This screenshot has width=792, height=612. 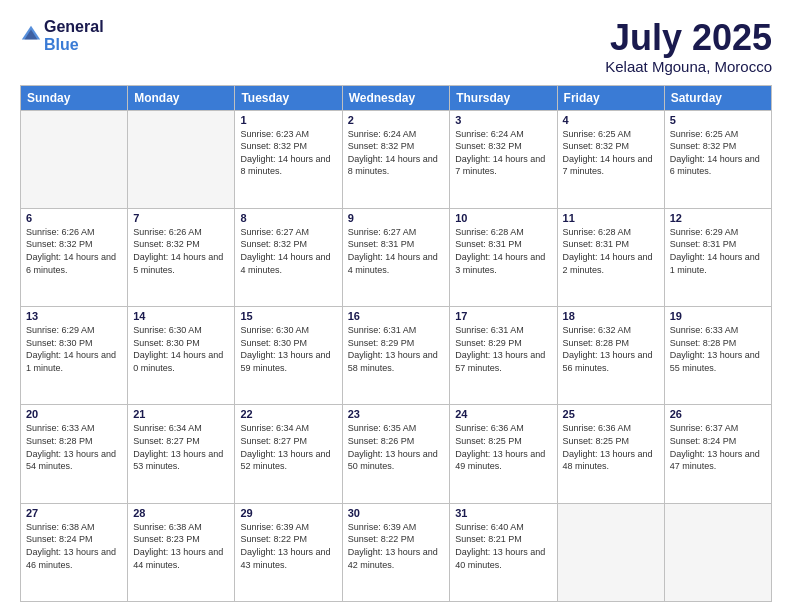 I want to click on day-number: 12, so click(x=718, y=218).